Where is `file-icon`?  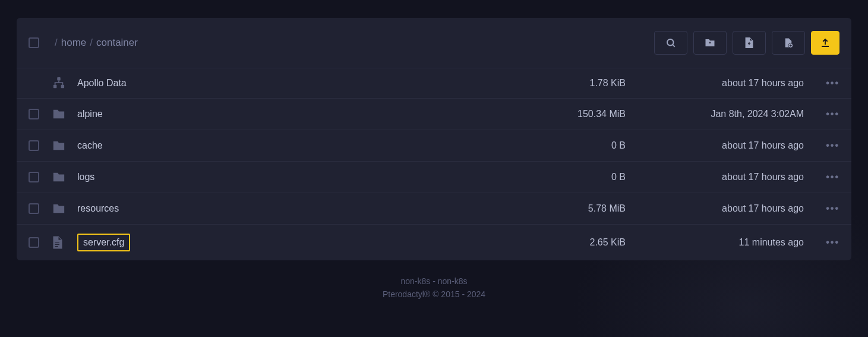 file-icon is located at coordinates (65, 242).